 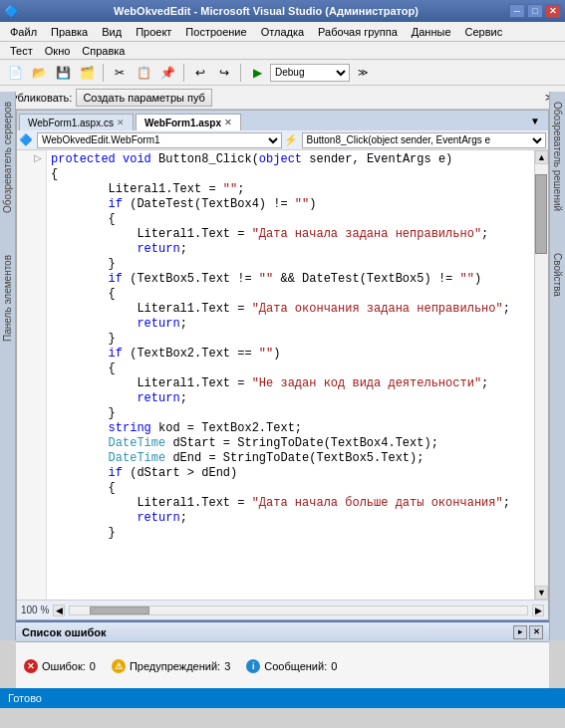 What do you see at coordinates (70, 32) in the screenshot?
I see `menu-edit: Правка` at bounding box center [70, 32].